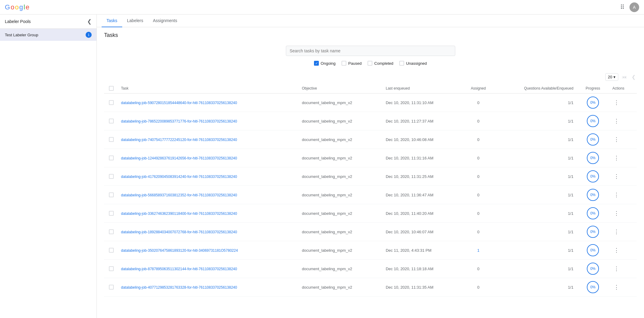 The width and height of the screenshot is (644, 318). What do you see at coordinates (12, 7) in the screenshot?
I see `logo-o1: o` at bounding box center [12, 7].